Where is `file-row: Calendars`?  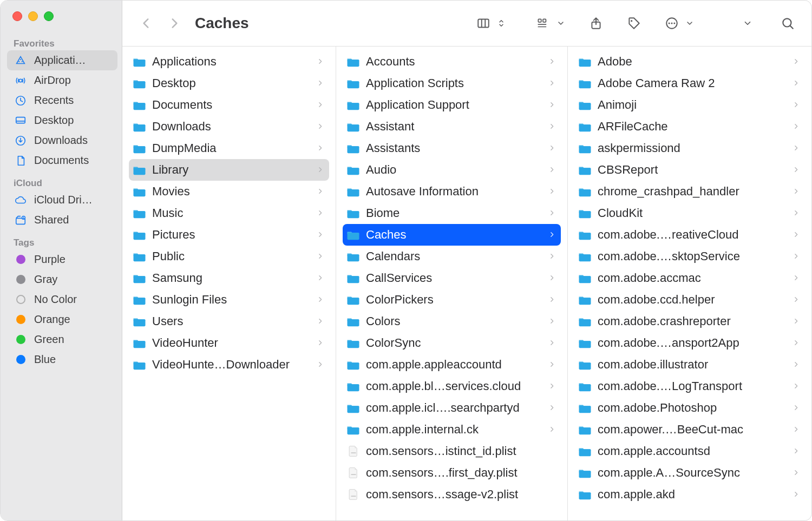
file-row: Calendars is located at coordinates (451, 256).